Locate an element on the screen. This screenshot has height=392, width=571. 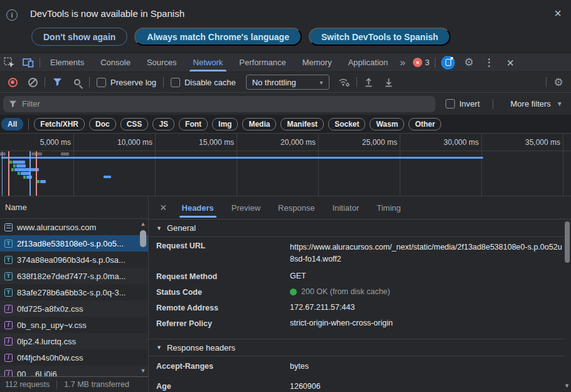
font-file-icon: T is located at coordinates (9, 292).